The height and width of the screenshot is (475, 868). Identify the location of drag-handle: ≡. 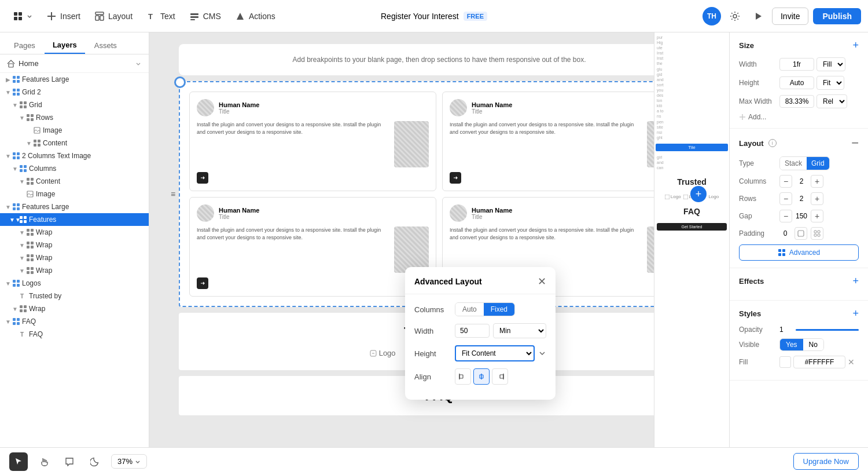
(173, 194).